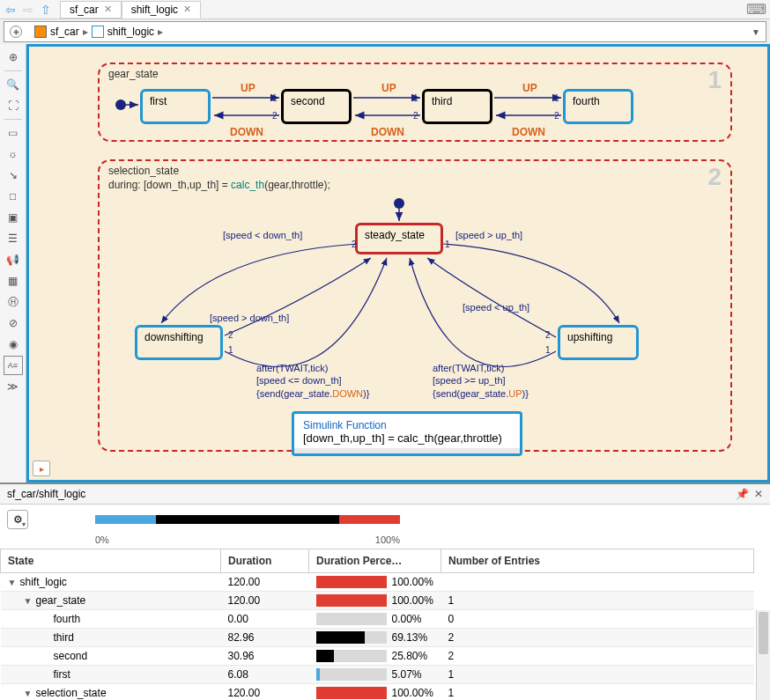  Describe the element at coordinates (385, 10) in the screenshot. I see `top-toolbar: ⇦ ⇨ ⇧ sf_car ✕ shift_logic ✕ ⌨` at that location.